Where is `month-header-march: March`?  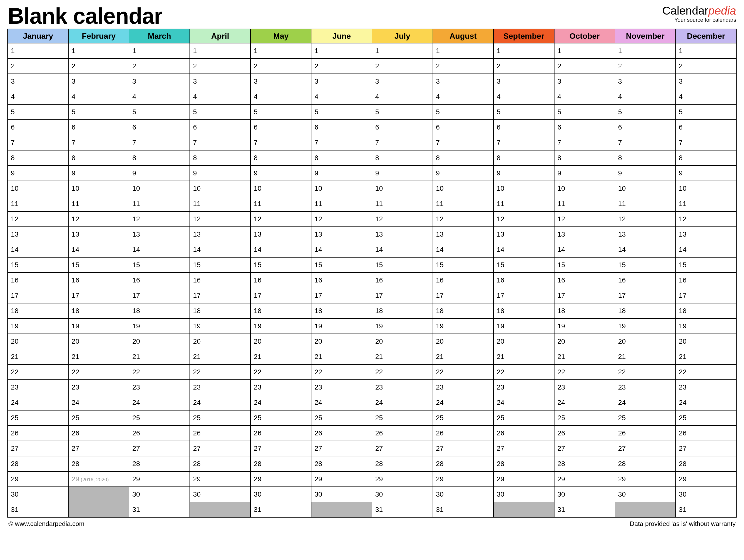
month-header-march: March is located at coordinates (159, 36).